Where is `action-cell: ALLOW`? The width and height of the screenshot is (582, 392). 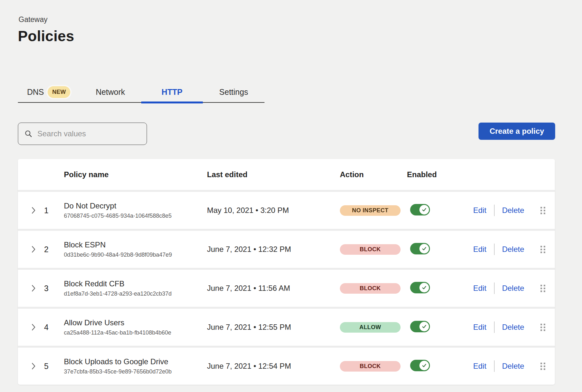
action-cell: ALLOW is located at coordinates (373, 328).